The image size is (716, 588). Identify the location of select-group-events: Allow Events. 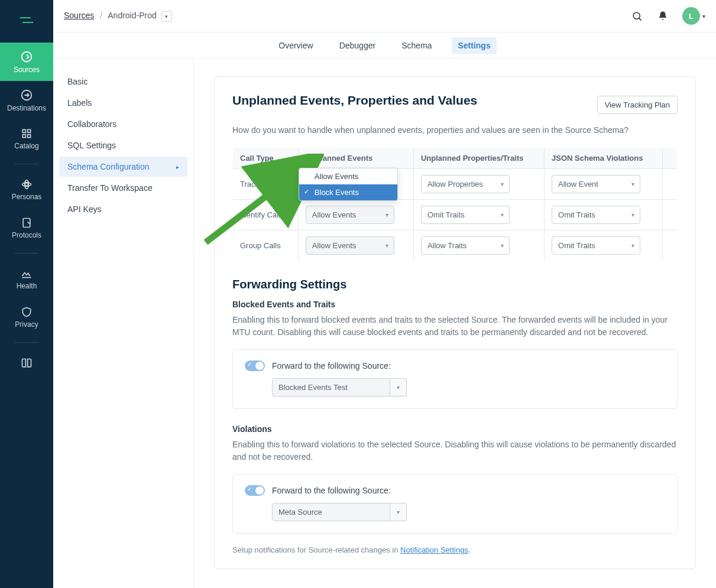
(350, 246).